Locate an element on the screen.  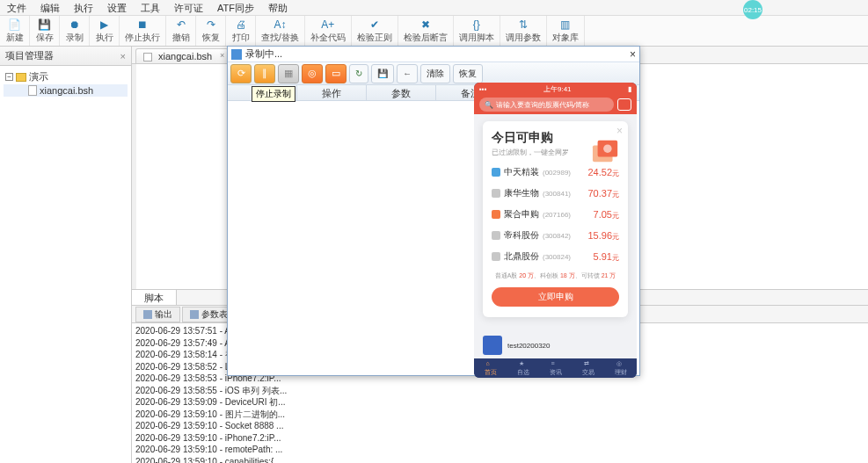
toolbar-find: A↕查找/替换 is located at coordinates (281, 31).